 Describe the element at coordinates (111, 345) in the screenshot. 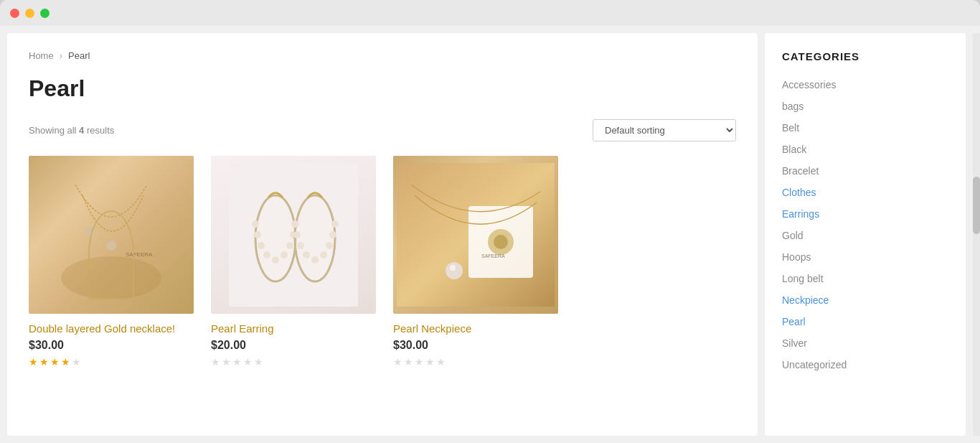

I see `product-price-1: $30.00` at that location.